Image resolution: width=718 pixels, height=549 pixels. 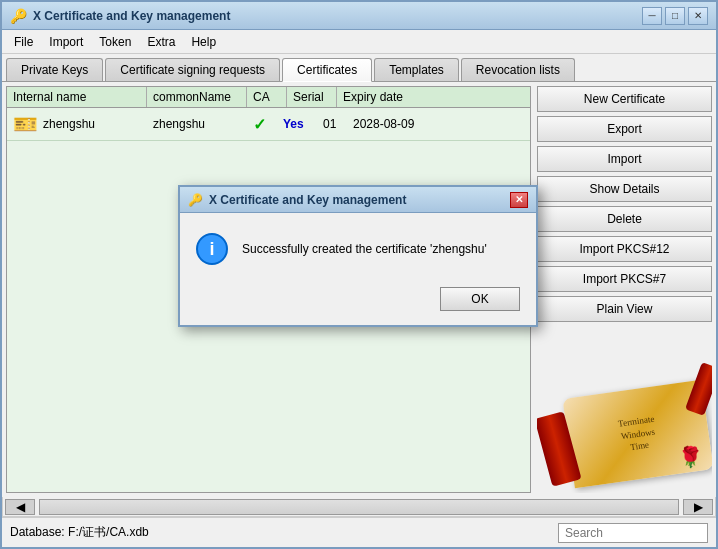 I want to click on menu-extra: Extra, so click(x=161, y=42).